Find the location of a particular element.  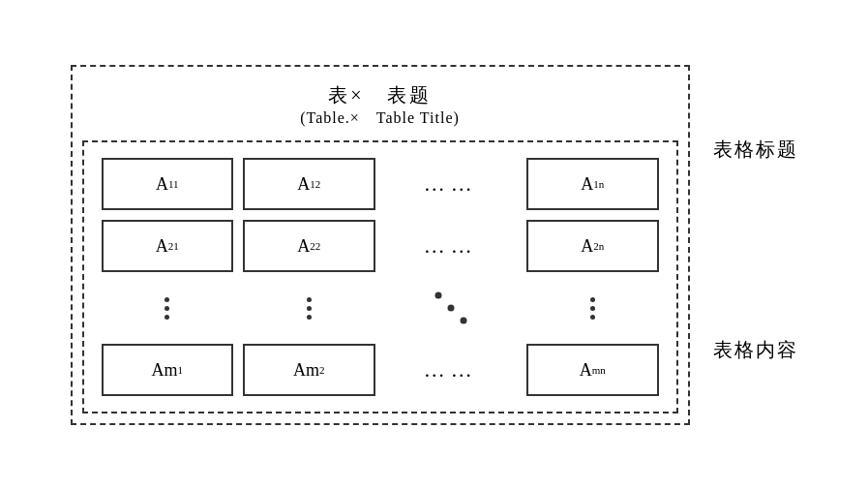

cell-amn: Amn is located at coordinates (592, 370).